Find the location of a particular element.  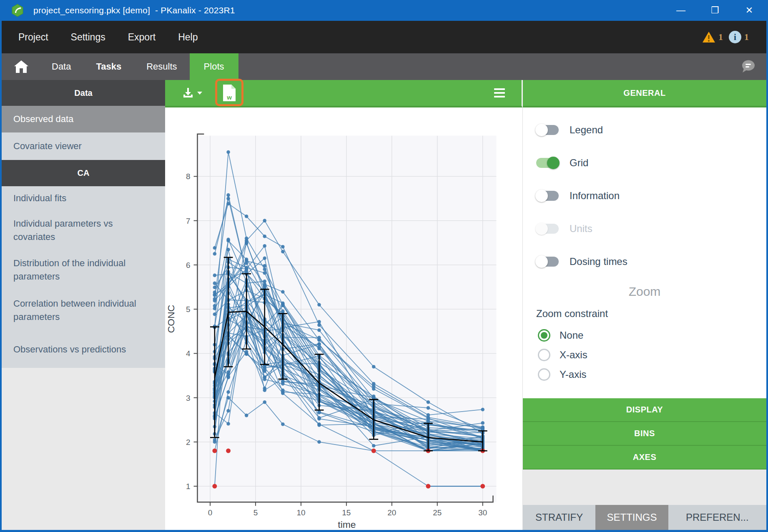

svg-text: 6 is located at coordinates (188, 265).